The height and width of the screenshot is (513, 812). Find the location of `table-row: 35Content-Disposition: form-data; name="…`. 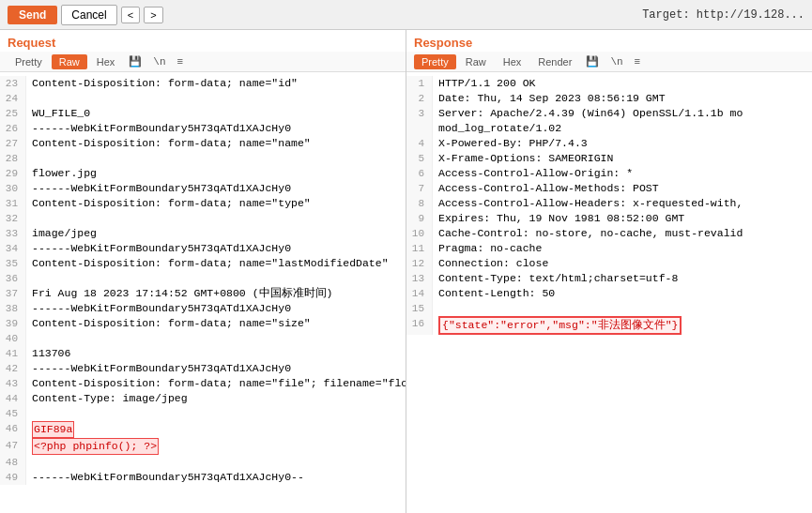

table-row: 35Content-Disposition: form-data; name="… is located at coordinates (203, 264).